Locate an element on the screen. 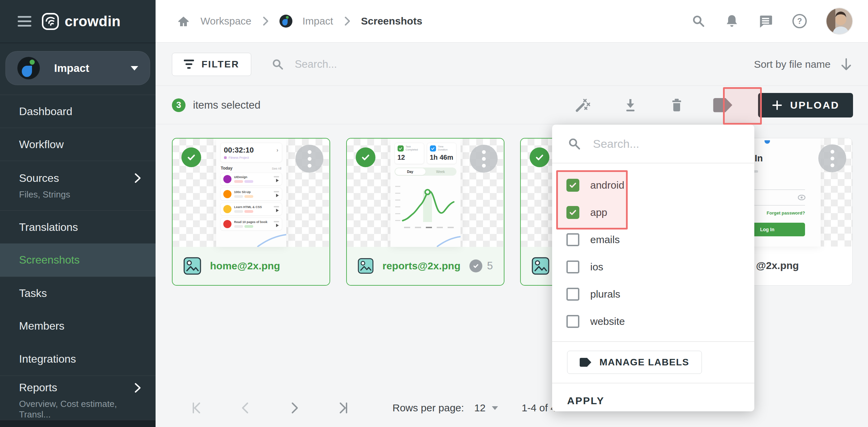 This screenshot has width=868, height=427. sidebar-item-dashboard: Dashboard is located at coordinates (78, 111).